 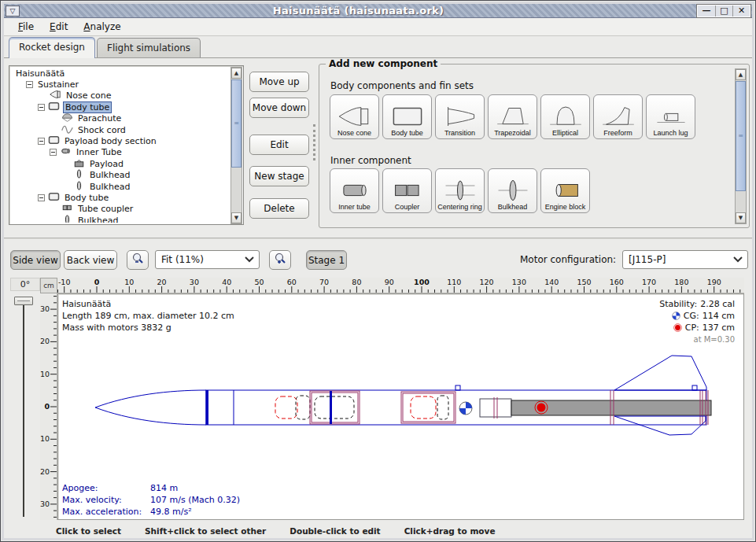 I want to click on menu-item-file: File, so click(x=26, y=27).